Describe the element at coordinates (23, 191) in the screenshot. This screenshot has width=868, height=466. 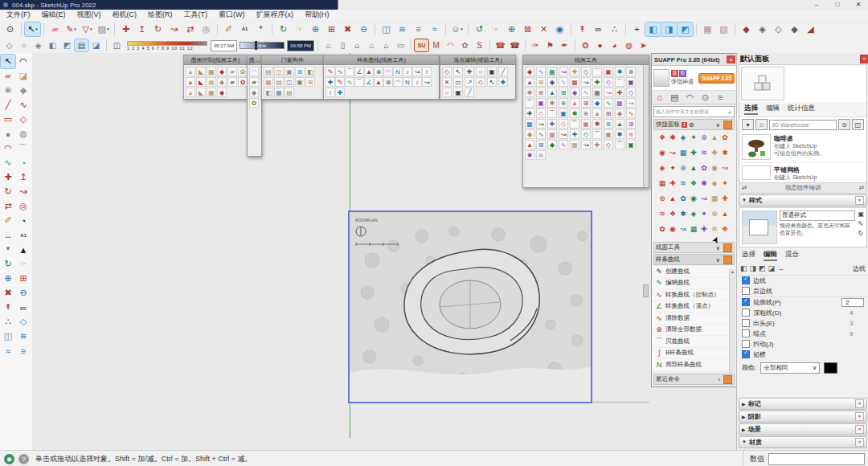
I see `follow-me-icon: ↝` at that location.